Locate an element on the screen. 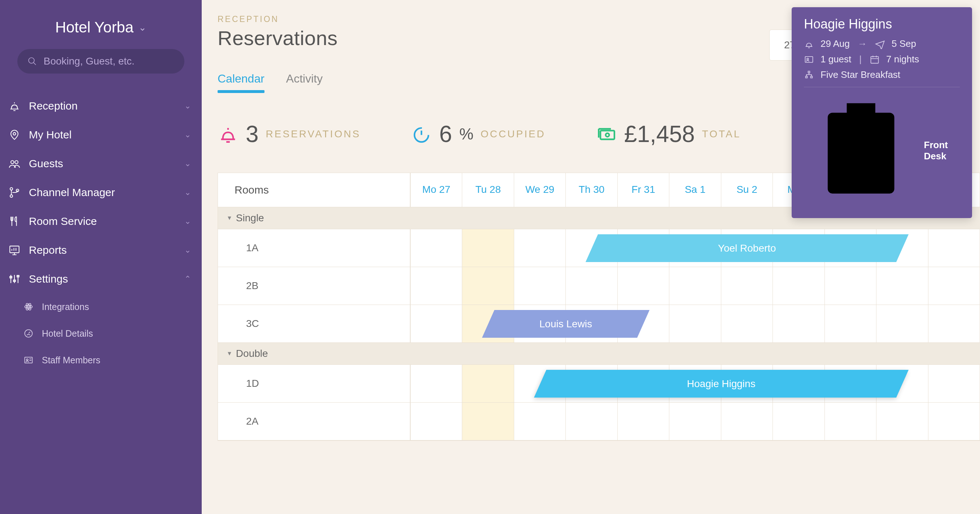  day-header: Th 30 is located at coordinates (592, 190).